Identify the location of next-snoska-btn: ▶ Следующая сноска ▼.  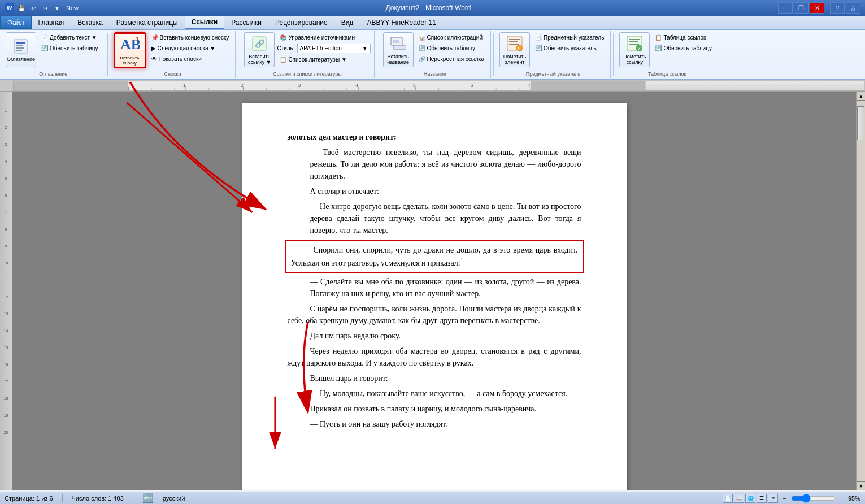
(190, 48).